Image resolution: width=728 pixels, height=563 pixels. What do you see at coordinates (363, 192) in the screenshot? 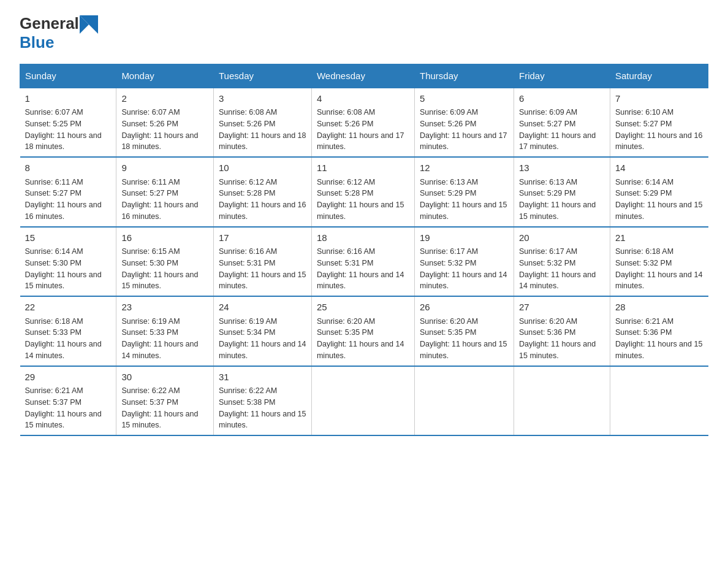
I see `calendar-cell: 11Sunrise: 6:12 AMSunset: 5:28 PMDayligh…` at bounding box center [363, 192].